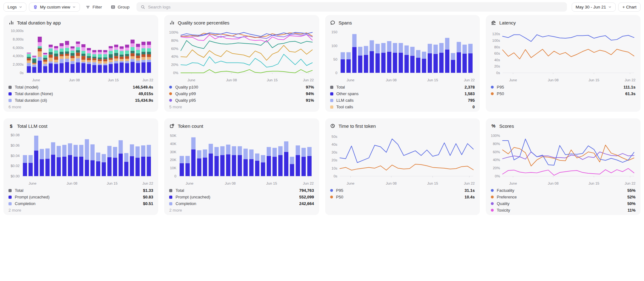 Image resolution: width=644 pixels, height=281 pixels. I want to click on chart-canvas-scores: 0%20%40%60%80%100%JuneJun 08Jun 15Jun 22, so click(563, 158).